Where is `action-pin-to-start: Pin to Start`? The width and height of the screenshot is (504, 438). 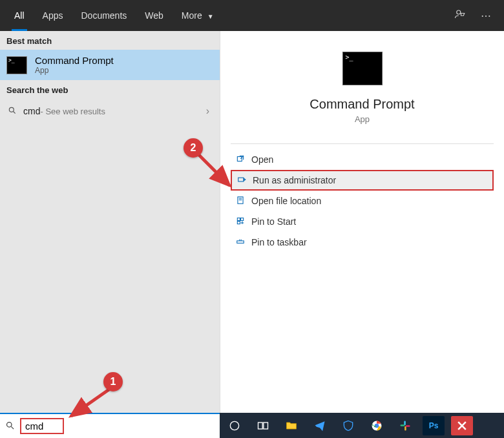
action-pin-to-start: Pin to Start is located at coordinates (362, 222).